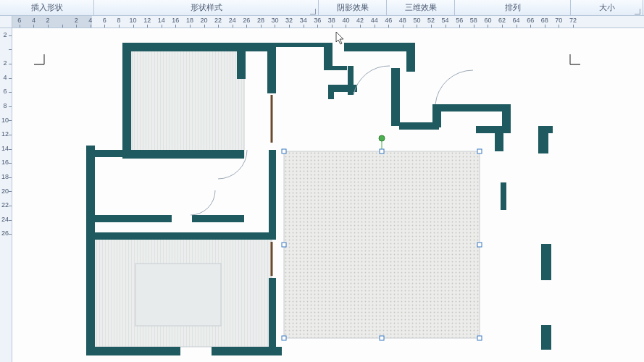  I want to click on ruler-h-tick-32: 58, so click(474, 22).